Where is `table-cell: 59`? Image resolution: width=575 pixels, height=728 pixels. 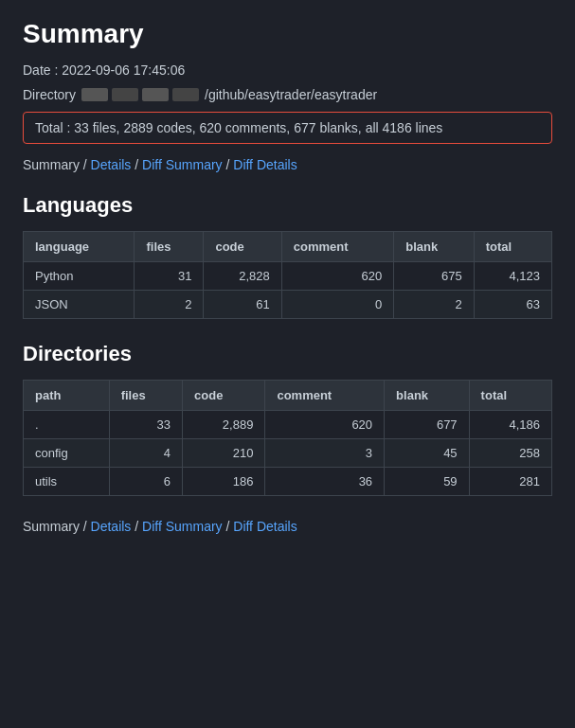 table-cell: 59 is located at coordinates (427, 482).